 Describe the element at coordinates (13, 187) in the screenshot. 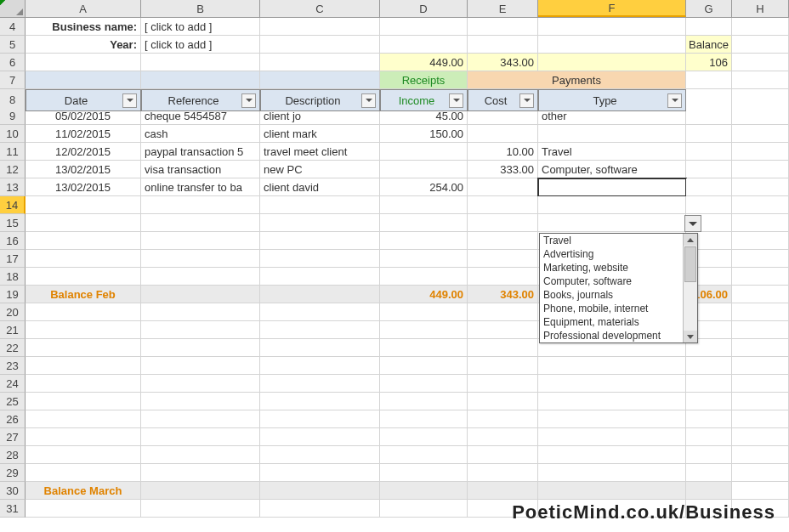

I see `row-header: 13` at that location.